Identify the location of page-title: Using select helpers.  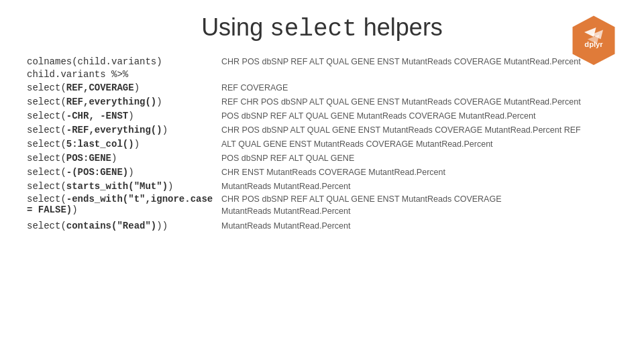
(322, 28).